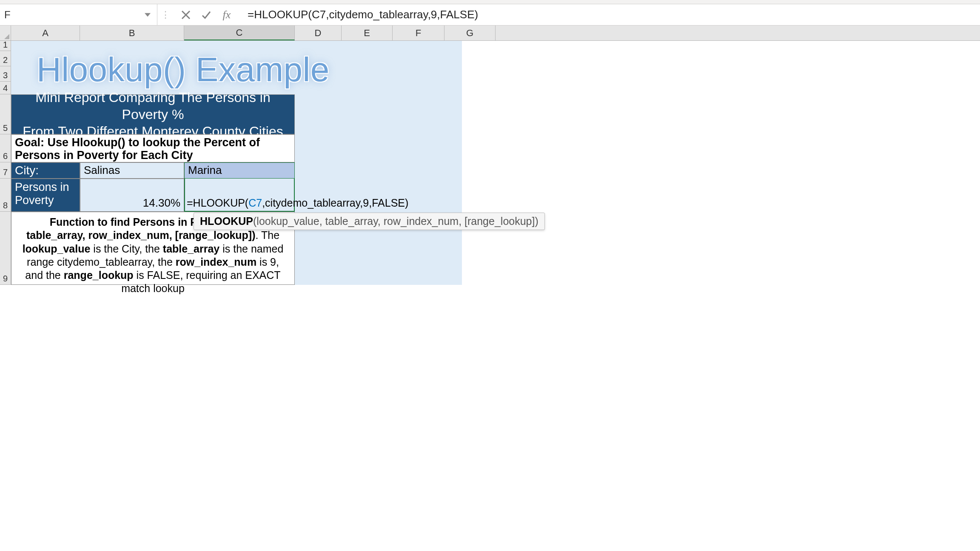 The height and width of the screenshot is (551, 980). I want to click on explain-p2c: lookup_value, so click(57, 249).